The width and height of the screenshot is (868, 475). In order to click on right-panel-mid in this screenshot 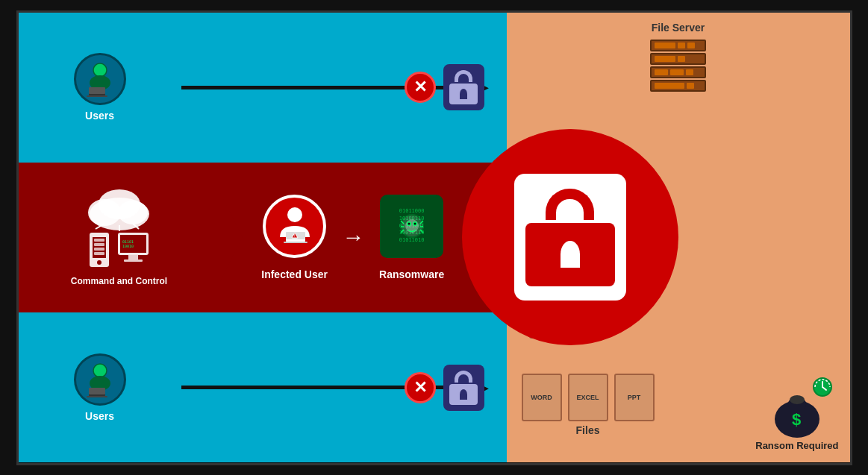, I will do `click(678, 237)`.